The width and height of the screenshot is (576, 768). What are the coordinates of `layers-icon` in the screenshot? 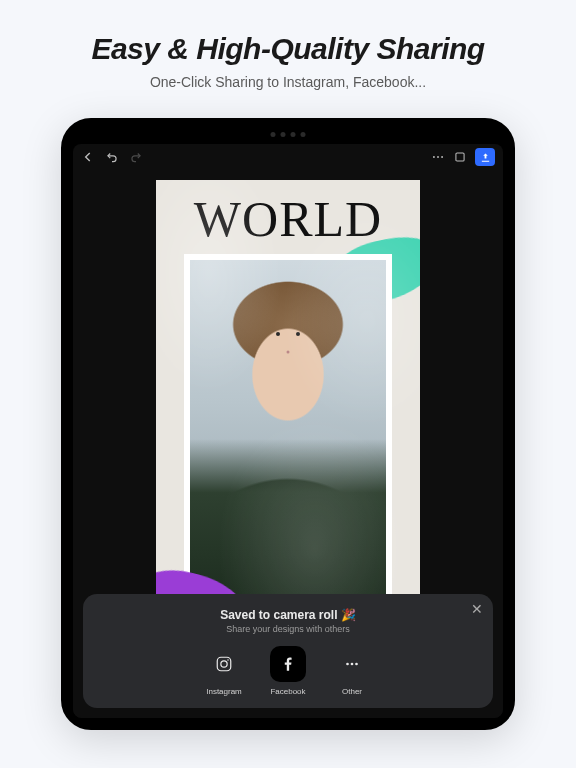 It's located at (460, 157).